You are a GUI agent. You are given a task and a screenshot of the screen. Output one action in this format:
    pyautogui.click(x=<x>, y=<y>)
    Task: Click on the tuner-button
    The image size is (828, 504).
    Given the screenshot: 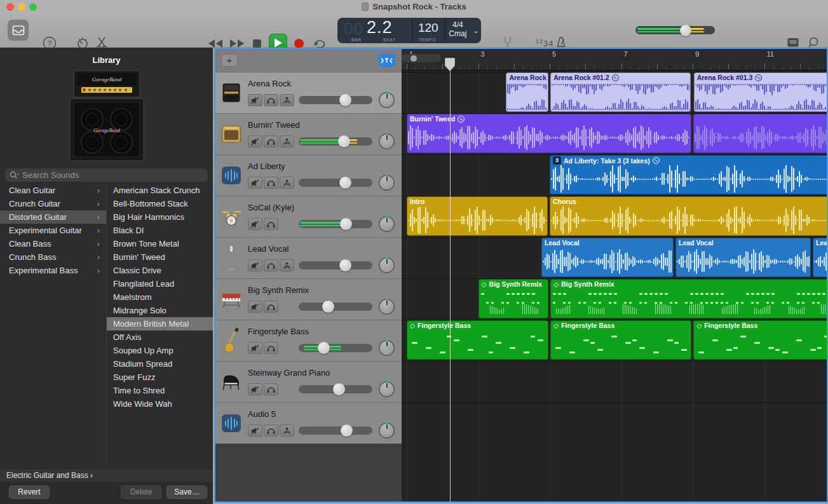 What is the action you would take?
    pyautogui.click(x=508, y=42)
    